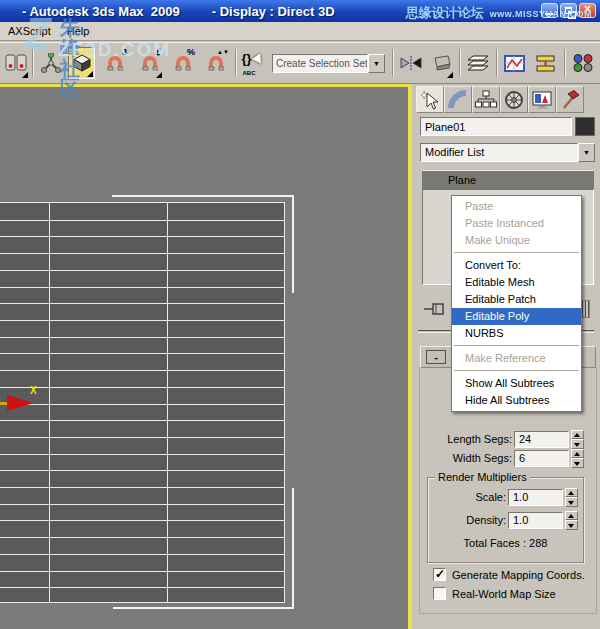 This screenshot has width=600, height=629. Describe the element at coordinates (542, 440) in the screenshot. I see `length-segs-input` at that location.